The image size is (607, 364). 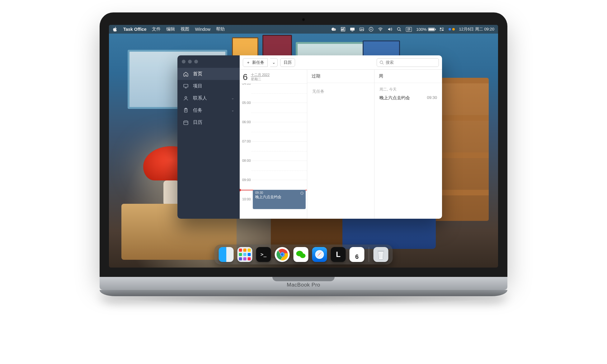 What do you see at coordinates (343, 29) in the screenshot?
I see `app-menu-extra-icon` at bounding box center [343, 29].